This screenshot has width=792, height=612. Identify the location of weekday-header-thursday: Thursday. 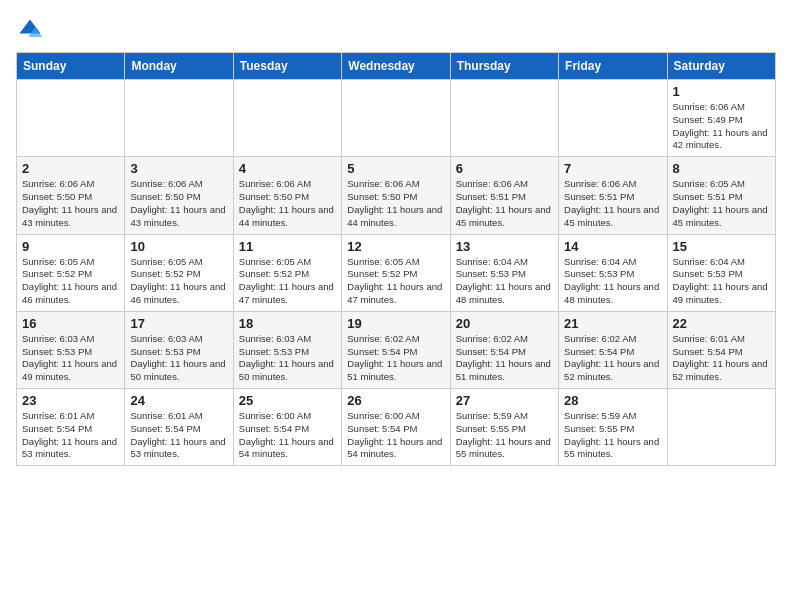
(504, 66).